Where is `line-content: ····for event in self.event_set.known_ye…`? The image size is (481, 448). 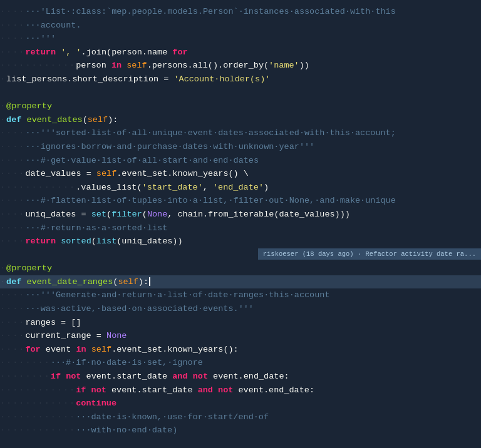 line-content: ····for event in self.event_set.known_ye… is located at coordinates (240, 350).